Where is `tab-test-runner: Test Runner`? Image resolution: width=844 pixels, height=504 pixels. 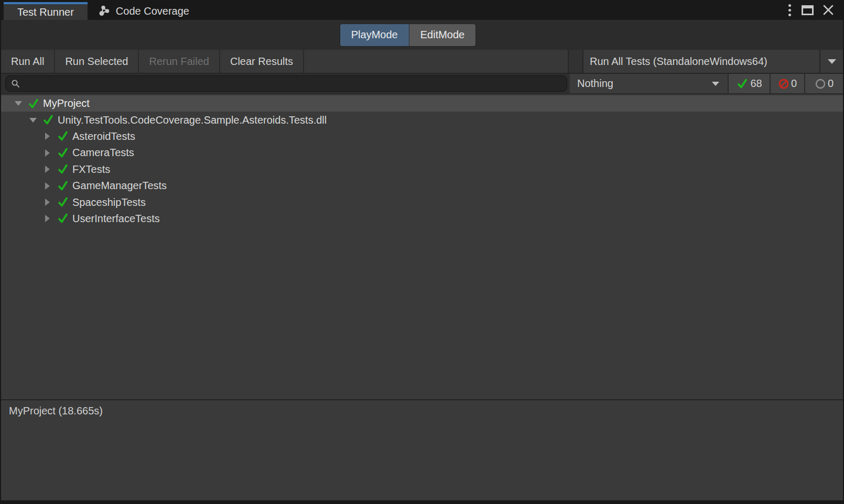 tab-test-runner: Test Runner is located at coordinates (46, 11).